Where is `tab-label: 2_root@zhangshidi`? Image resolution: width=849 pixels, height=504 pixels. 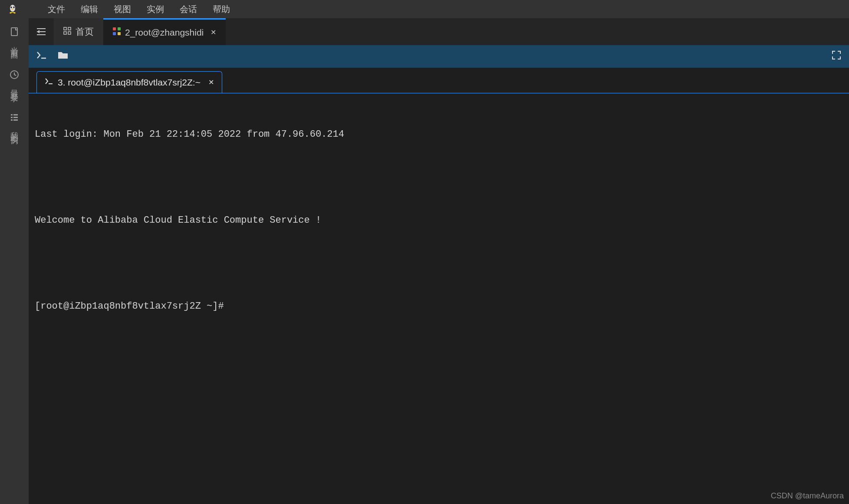
tab-label: 2_root@zhangshidi is located at coordinates (164, 33).